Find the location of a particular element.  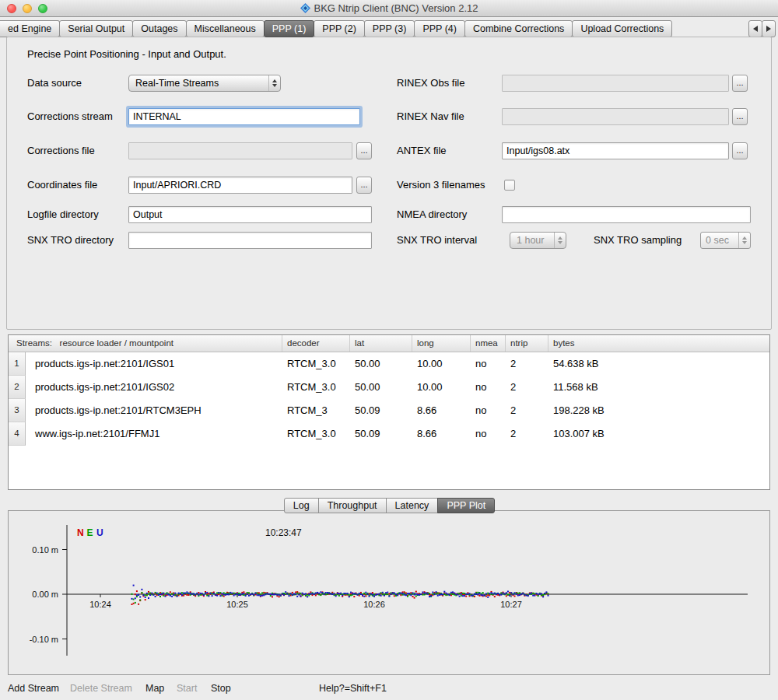

nmea-directory-input is located at coordinates (626, 215).